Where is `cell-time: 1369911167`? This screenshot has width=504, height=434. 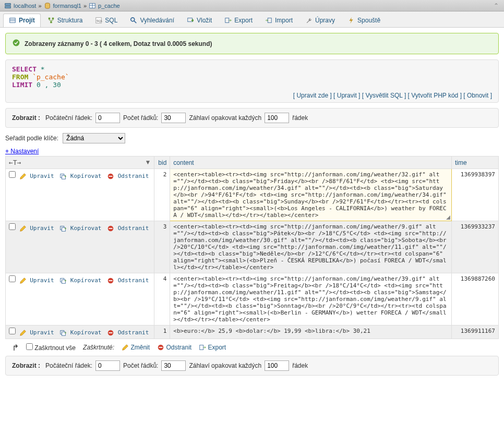 cell-time: 1369911167 is located at coordinates (475, 332).